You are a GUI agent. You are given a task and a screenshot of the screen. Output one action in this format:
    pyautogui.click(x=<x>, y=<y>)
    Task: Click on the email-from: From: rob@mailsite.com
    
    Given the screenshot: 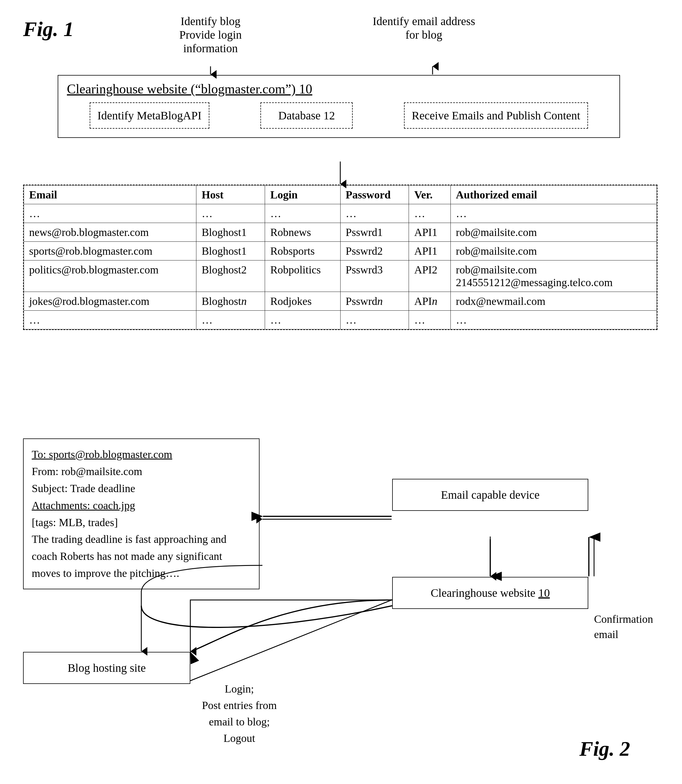 What is the action you would take?
    pyautogui.click(x=141, y=471)
    